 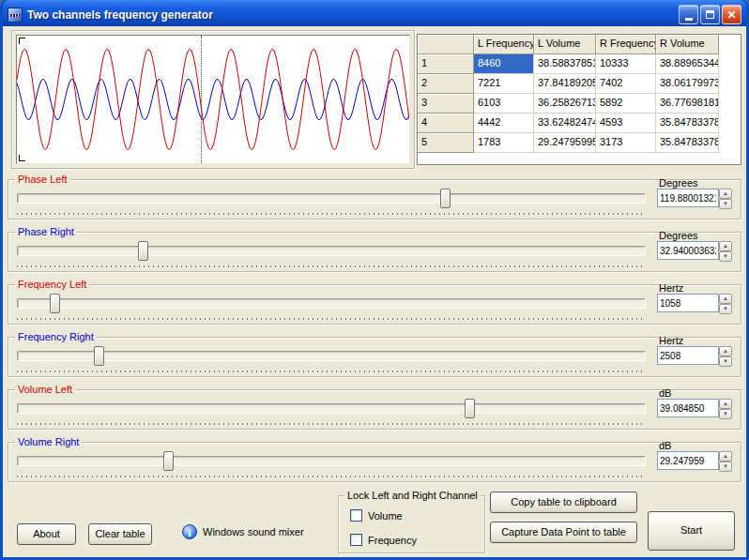 What do you see at coordinates (710, 15) in the screenshot?
I see `maximize-button` at bounding box center [710, 15].